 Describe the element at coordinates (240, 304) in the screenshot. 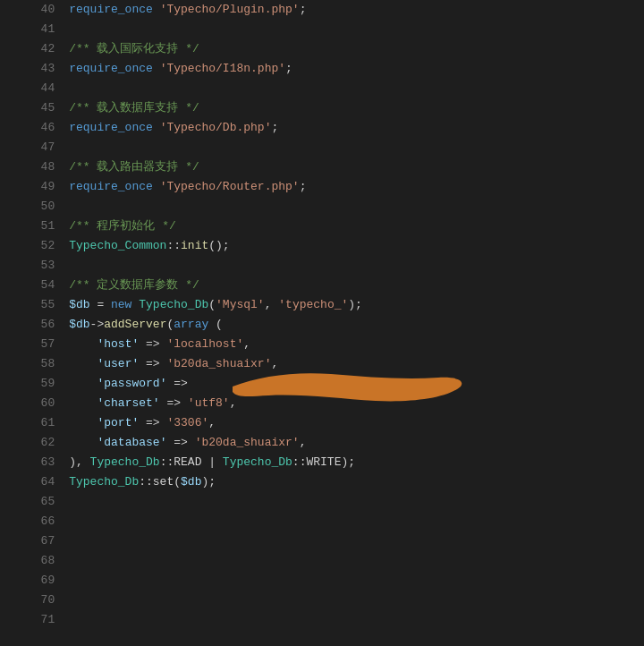

I see `code-token: 'Mysql'` at that location.